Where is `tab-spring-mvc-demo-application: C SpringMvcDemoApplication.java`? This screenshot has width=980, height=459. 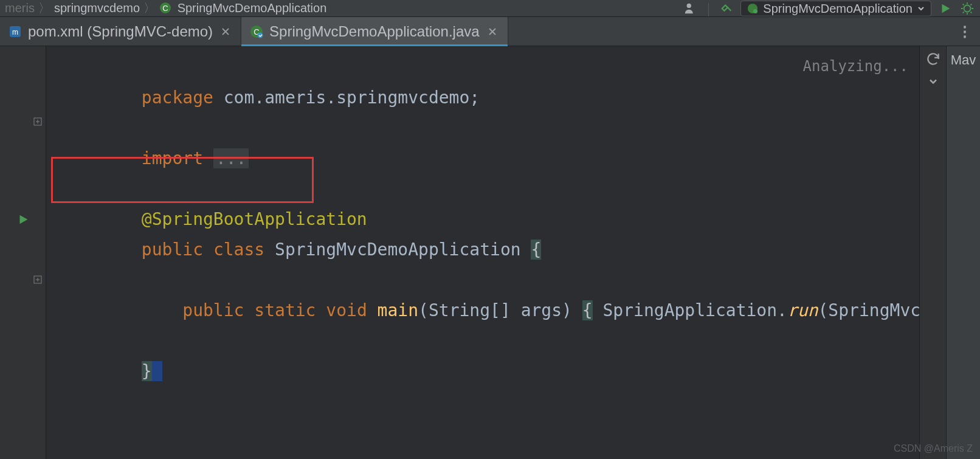
tab-spring-mvc-demo-application: C SpringMvcDemoApplication.java is located at coordinates (374, 32).